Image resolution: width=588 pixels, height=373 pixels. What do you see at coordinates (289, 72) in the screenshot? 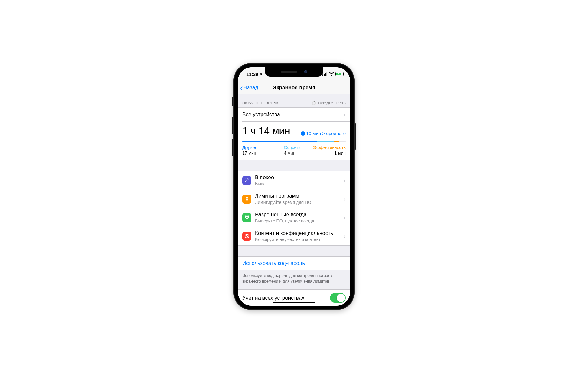
I see `speaker` at bounding box center [289, 72].